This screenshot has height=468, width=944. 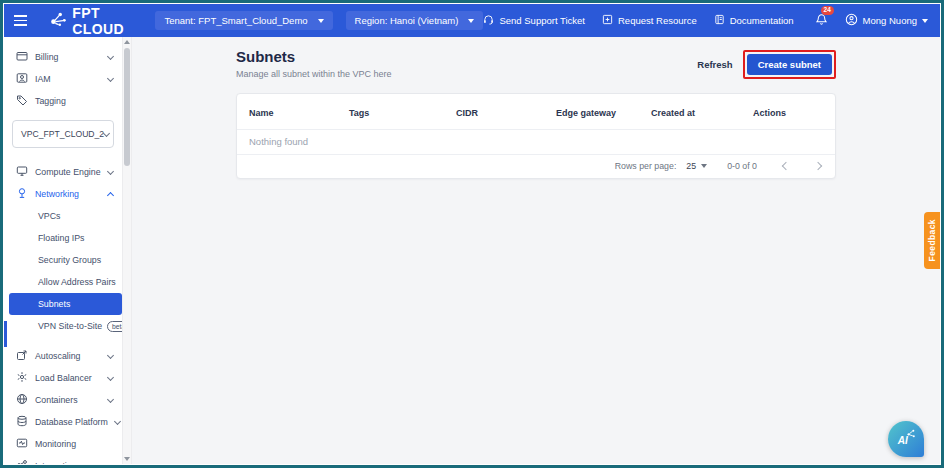 What do you see at coordinates (63, 101) in the screenshot?
I see `sidebar-item-tagging: Tagging` at bounding box center [63, 101].